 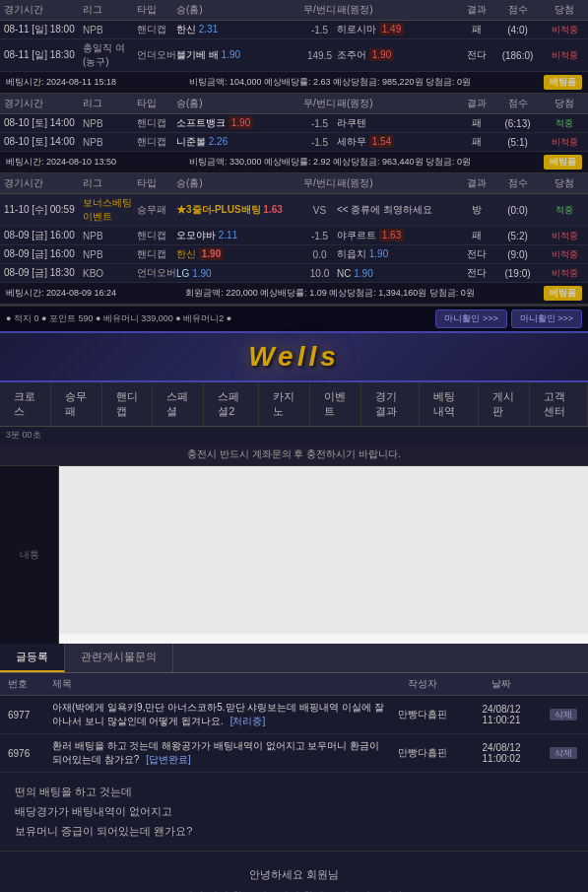 I want to click on away-odds: 1.54, so click(x=382, y=142).